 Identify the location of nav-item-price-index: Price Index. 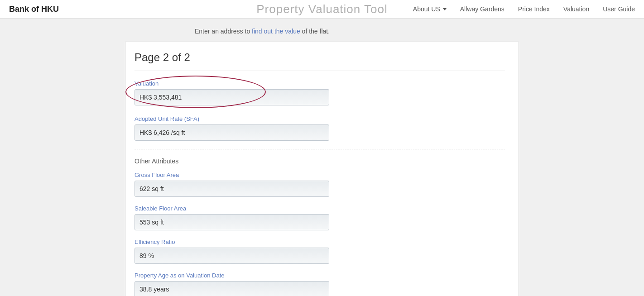
(534, 9).